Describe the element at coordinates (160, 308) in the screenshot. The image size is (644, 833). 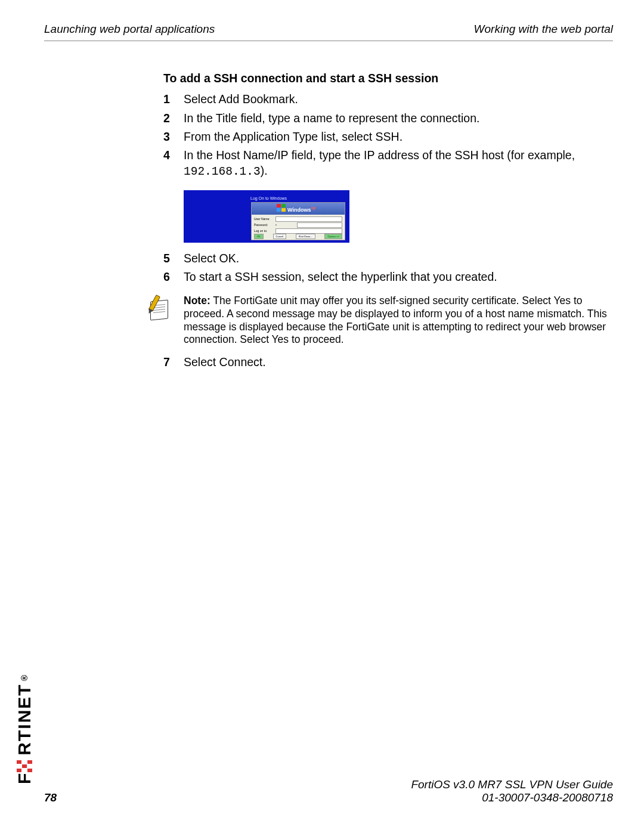
I see `note-pencil-icon` at that location.